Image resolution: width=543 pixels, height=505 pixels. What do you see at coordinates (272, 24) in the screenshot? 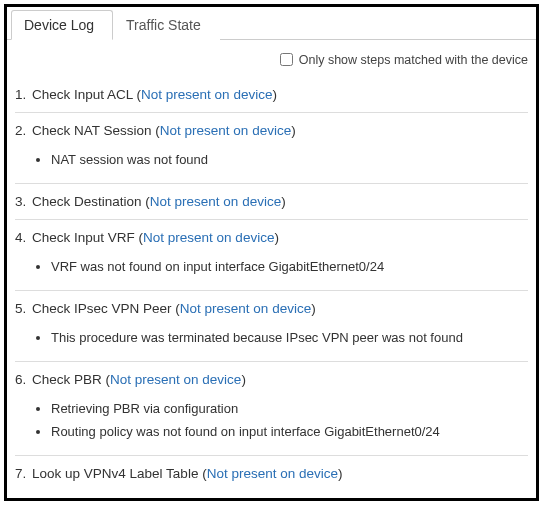
I see `tab-bar: Device Log Traffic State` at bounding box center [272, 24].